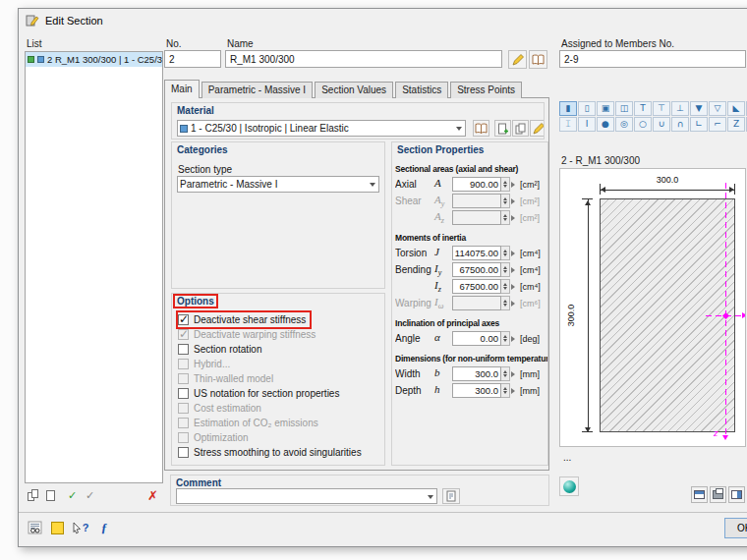  I want to click on delete-section-button: ✗, so click(153, 495).